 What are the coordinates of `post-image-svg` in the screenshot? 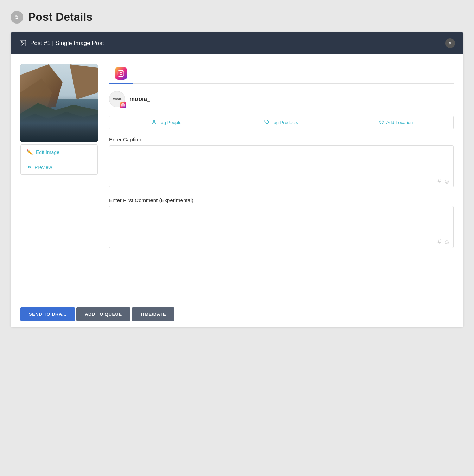 It's located at (59, 103).